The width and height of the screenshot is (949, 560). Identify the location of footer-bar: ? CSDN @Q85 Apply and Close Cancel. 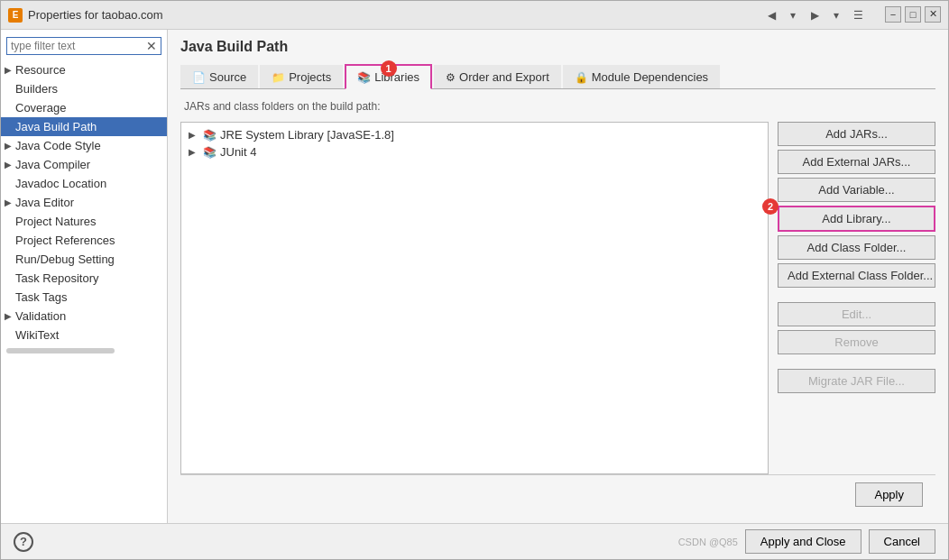
(474, 541).